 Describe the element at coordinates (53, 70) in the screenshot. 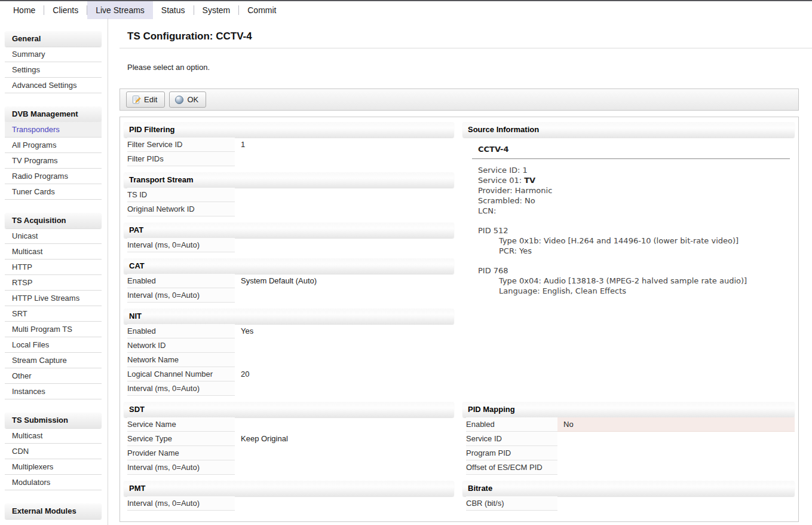

I see `sidebar-item-settings: Settings` at that location.